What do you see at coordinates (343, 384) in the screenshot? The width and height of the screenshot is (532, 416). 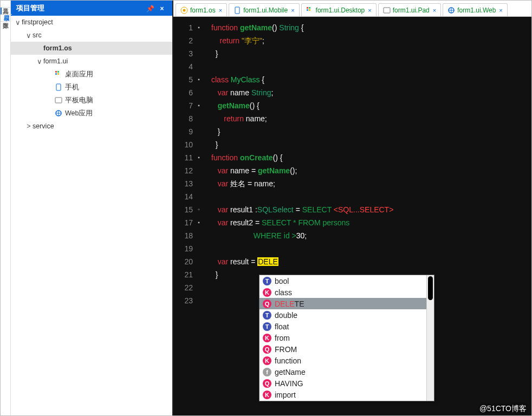 I see `autocomplete-item: QHAVING` at bounding box center [343, 384].